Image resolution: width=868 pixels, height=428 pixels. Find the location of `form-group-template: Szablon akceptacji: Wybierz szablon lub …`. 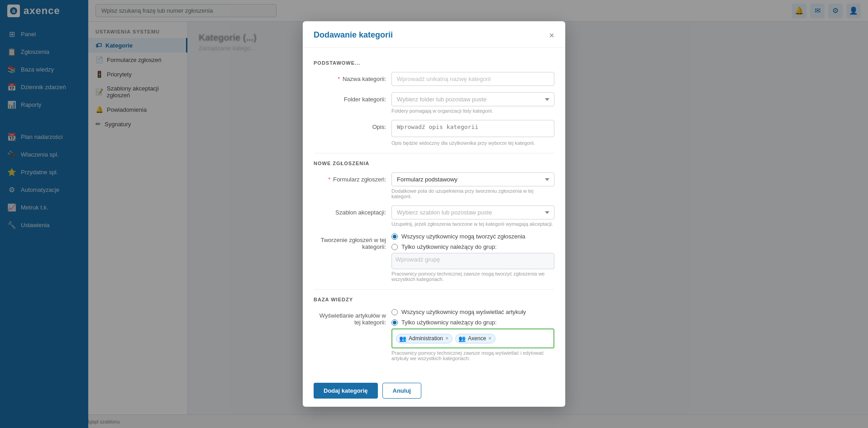

form-group-template: Szablon akceptacji: Wybierz szablon lub … is located at coordinates (434, 216).